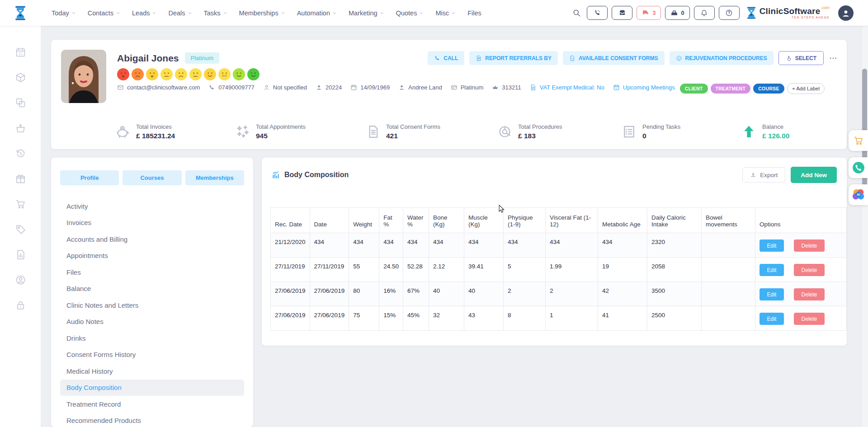  What do you see at coordinates (152, 223) in the screenshot?
I see `sidebar-item-invoices: Invoices` at bounding box center [152, 223].